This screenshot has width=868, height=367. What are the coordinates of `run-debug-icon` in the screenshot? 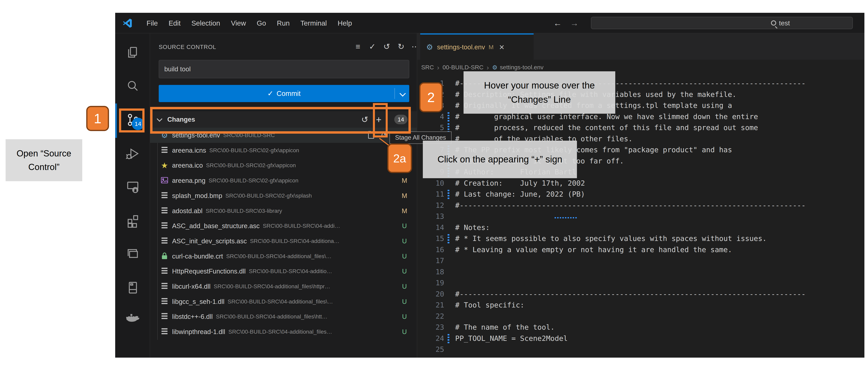 It's located at (133, 154).